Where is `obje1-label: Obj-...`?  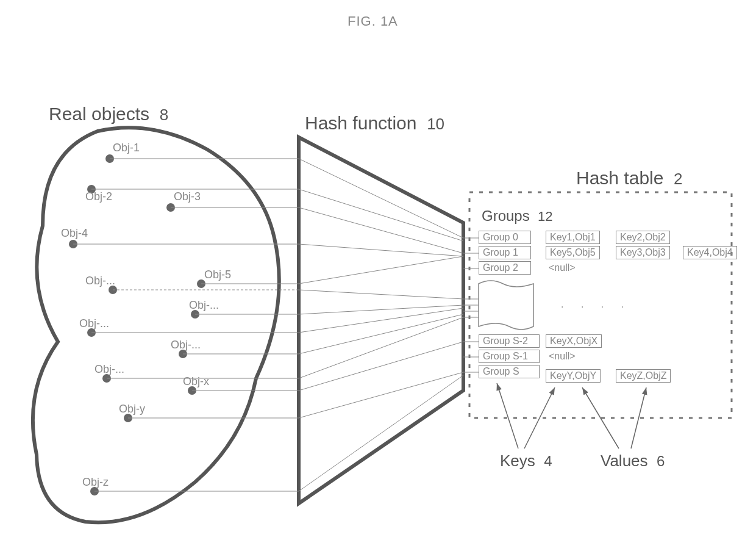 obje1-label: Obj-... is located at coordinates (100, 281).